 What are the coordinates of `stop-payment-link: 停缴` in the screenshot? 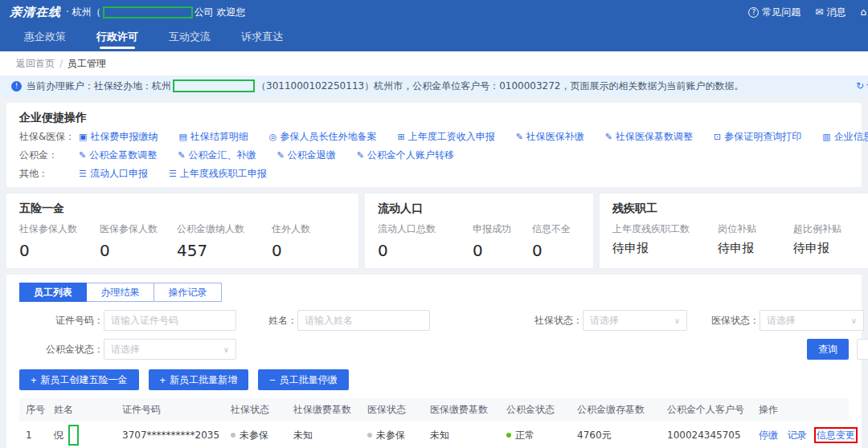 It's located at (768, 435).